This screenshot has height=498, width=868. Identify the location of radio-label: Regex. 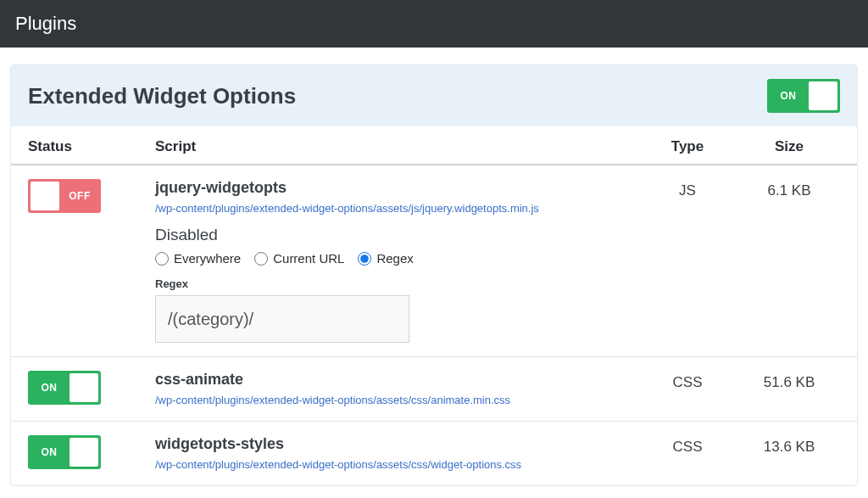
(395, 258).